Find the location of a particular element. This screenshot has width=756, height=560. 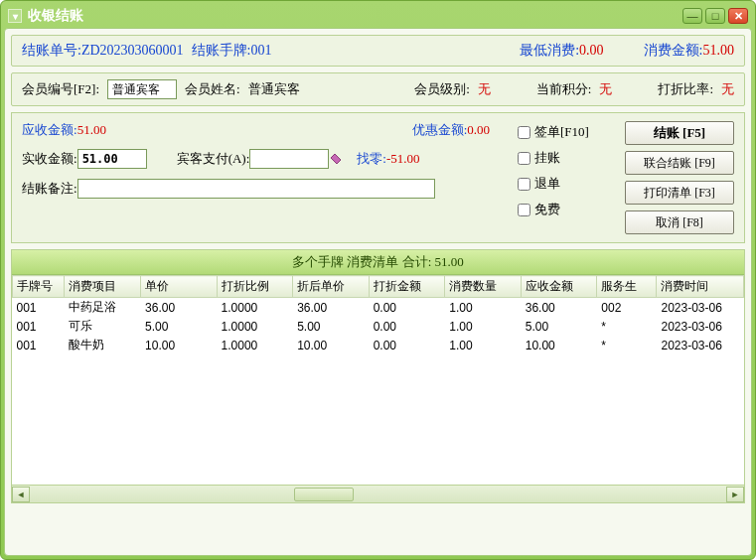

receivable-value: 51.00 is located at coordinates (91, 130).